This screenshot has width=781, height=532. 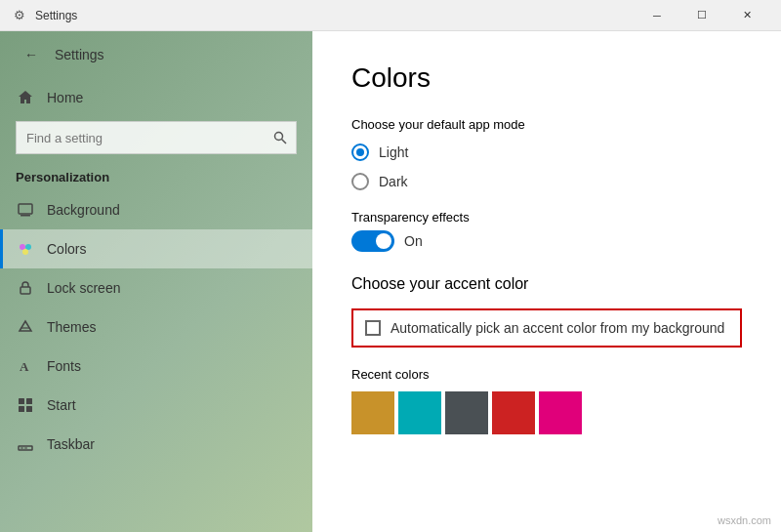 I want to click on close-button: ✕, so click(x=747, y=16).